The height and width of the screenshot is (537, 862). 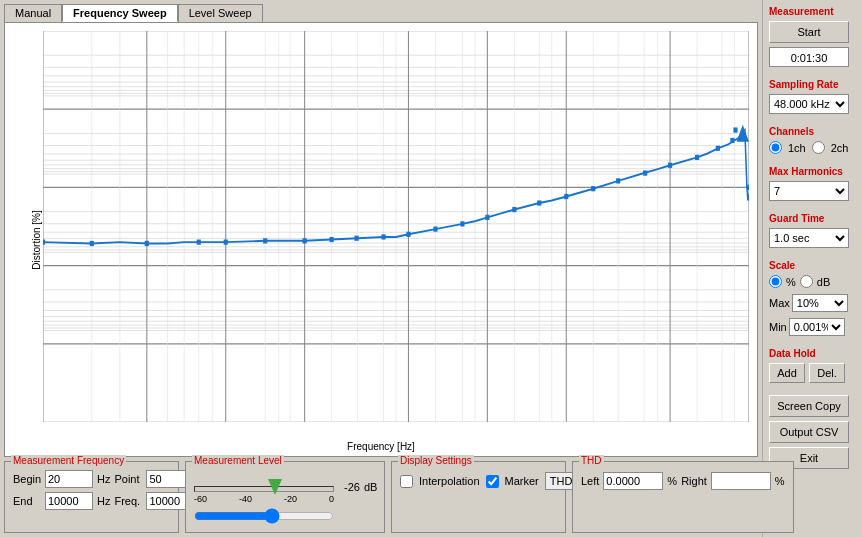 What do you see at coordinates (812, 12) in the screenshot?
I see `measurement-section-label: Measurement` at bounding box center [812, 12].